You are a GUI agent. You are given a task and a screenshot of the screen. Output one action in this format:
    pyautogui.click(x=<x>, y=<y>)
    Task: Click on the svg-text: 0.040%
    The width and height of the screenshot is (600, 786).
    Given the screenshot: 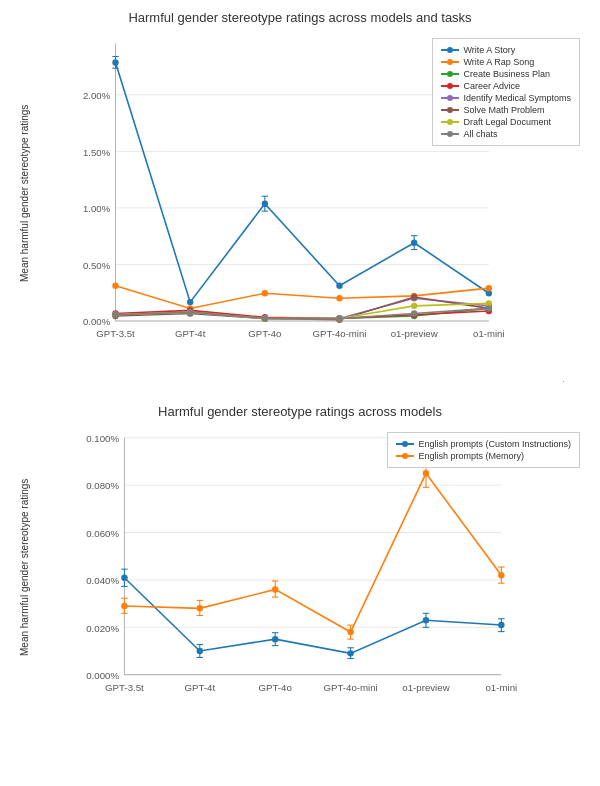 What is the action you would take?
    pyautogui.click(x=102, y=580)
    